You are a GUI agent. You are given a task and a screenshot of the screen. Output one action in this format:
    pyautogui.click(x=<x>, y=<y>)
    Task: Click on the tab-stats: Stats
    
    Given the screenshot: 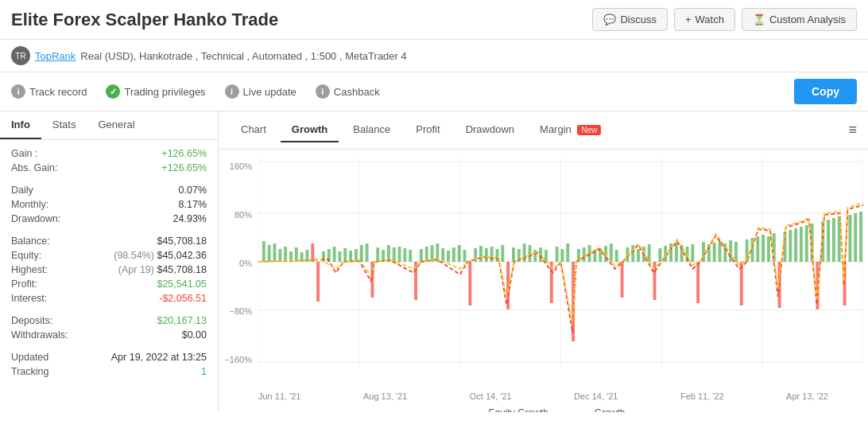 What is the action you would take?
    pyautogui.click(x=64, y=126)
    